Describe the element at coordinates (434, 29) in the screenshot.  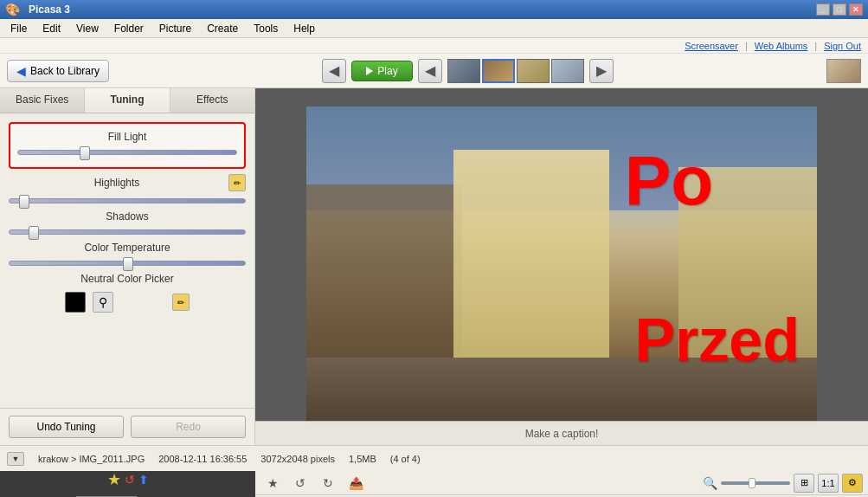
I see `menubar: File Edit View Folder Picture Create Too…` at that location.